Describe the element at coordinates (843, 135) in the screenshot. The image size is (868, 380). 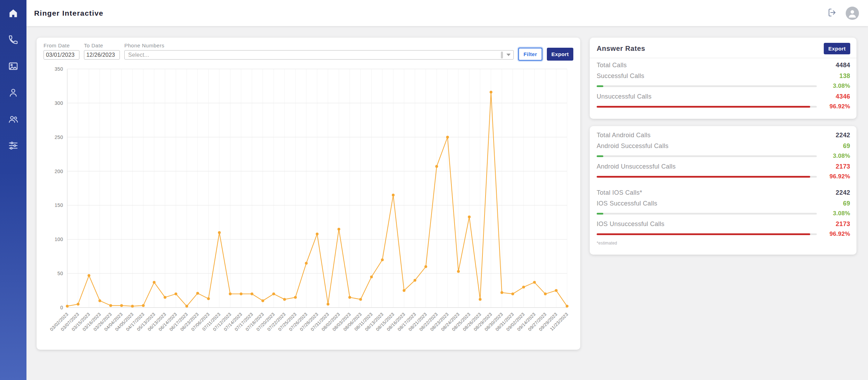
I see `android-total-value: 2242` at that location.